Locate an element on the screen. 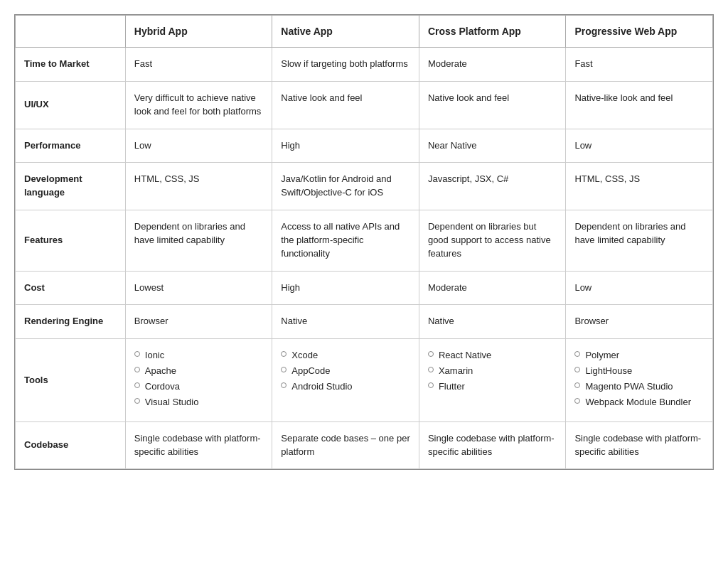 This screenshot has width=728, height=580. row-label: Cost is located at coordinates (71, 288).